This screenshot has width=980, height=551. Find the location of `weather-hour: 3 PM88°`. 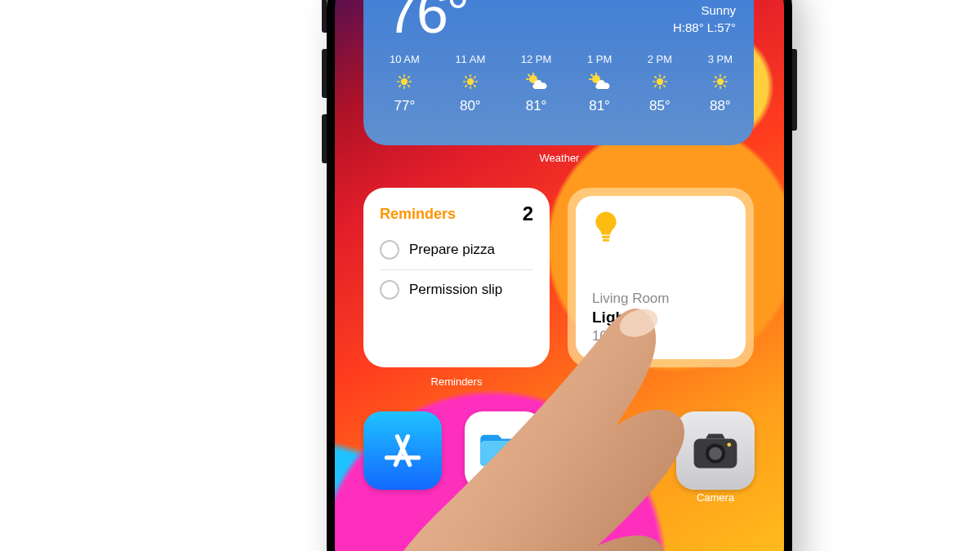

weather-hour: 3 PM88° is located at coordinates (720, 83).